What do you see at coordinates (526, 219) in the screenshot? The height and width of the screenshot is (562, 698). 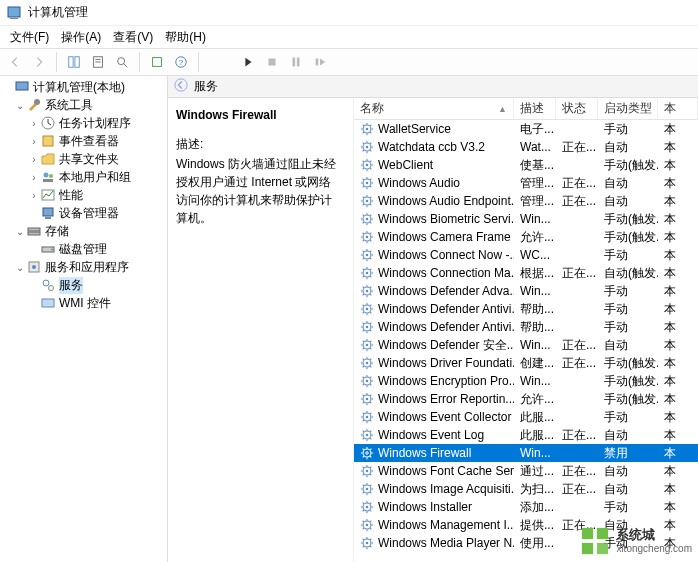 I see `service-row: Windows Biometric Servi...Win...手动(触发...…` at bounding box center [526, 219].